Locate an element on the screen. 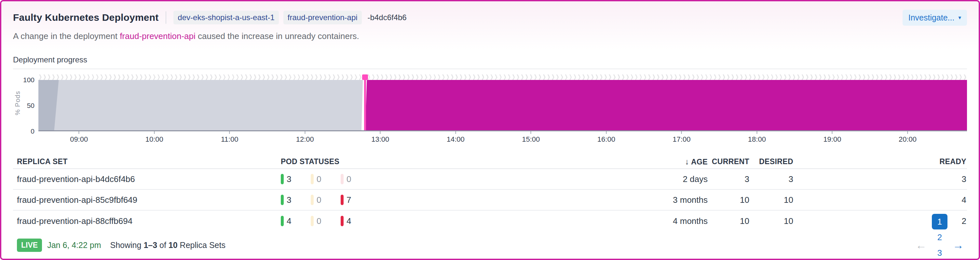 The height and width of the screenshot is (260, 980). pod-status-pending: 0 is located at coordinates (326, 221).